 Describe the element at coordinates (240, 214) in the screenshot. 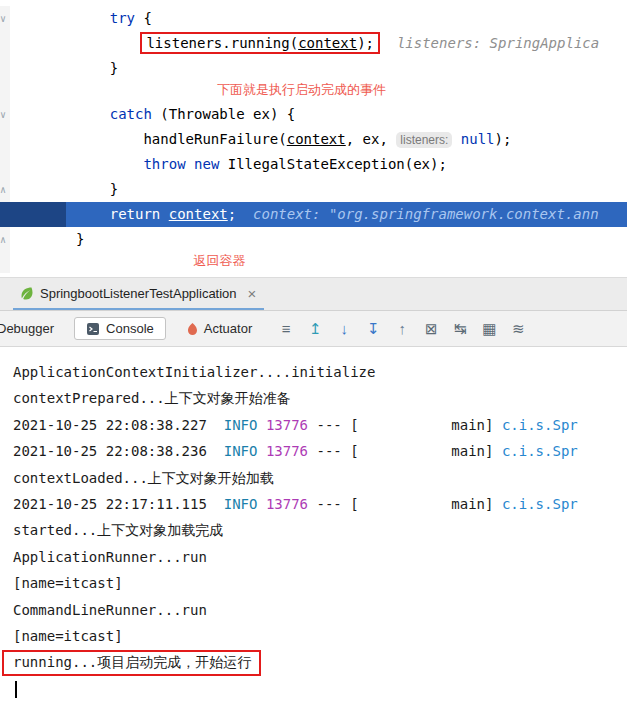

I see `code-segment: ;` at that location.